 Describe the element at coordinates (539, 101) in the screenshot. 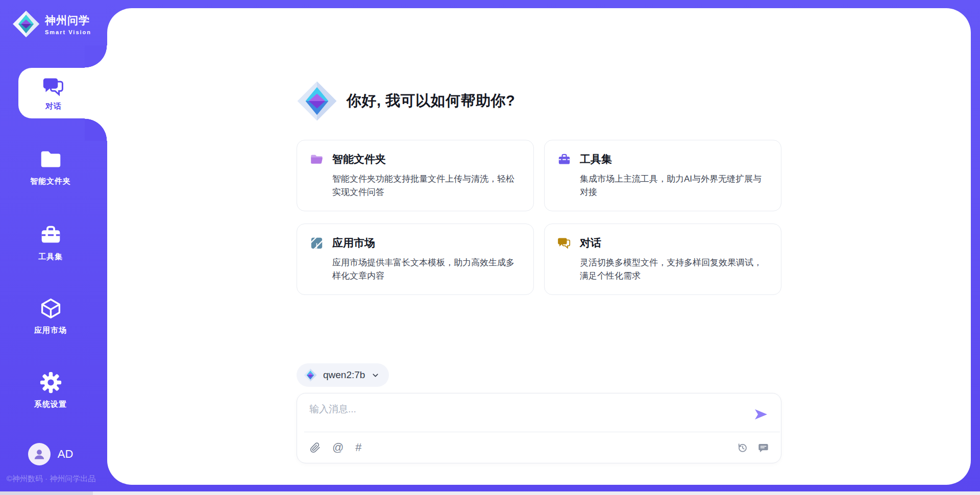

I see `greeting: 你好, 我可以如何帮助你?` at that location.